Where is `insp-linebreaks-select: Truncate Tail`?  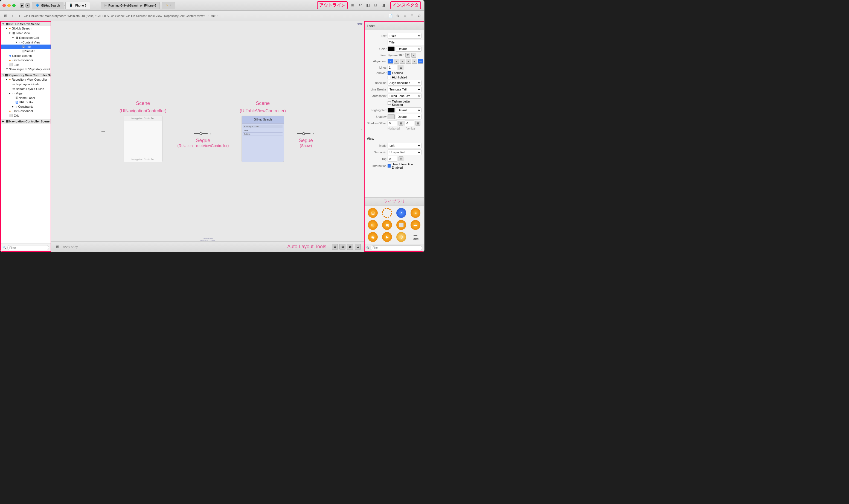
insp-linebreaks-select: Truncate Tail is located at coordinates (404, 89).